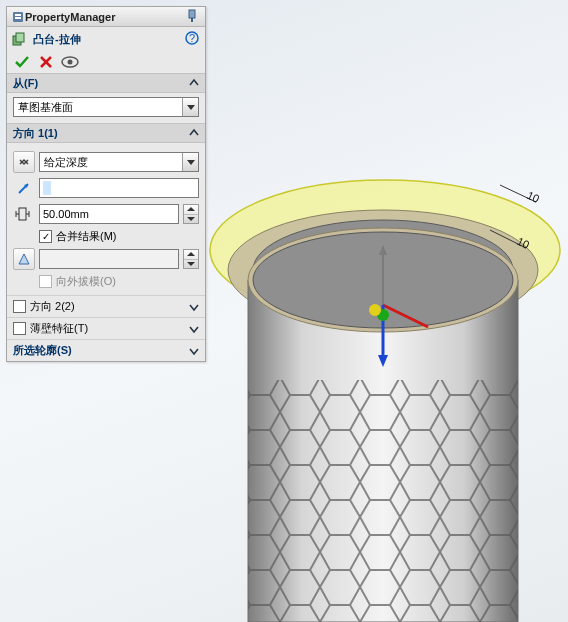 This screenshot has height=622, width=568. I want to click on draft-outward-row: 向外拔模(O), so click(106, 282).